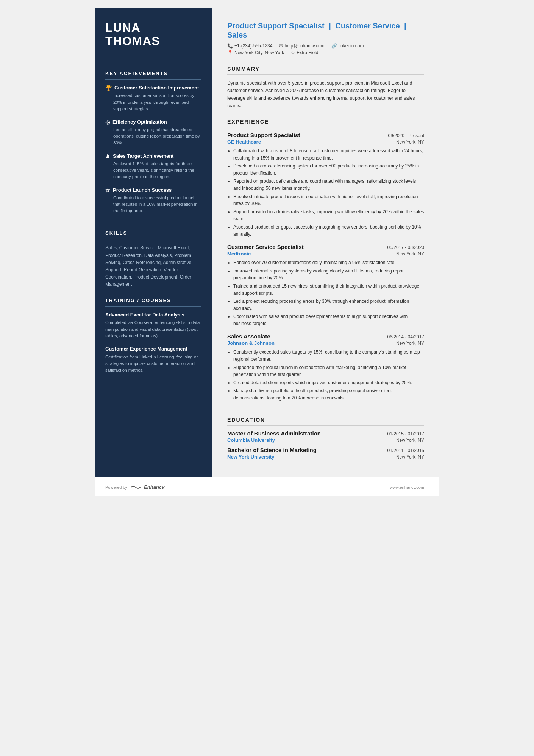 This screenshot has width=534, height=756. I want to click on experience-divider, so click(326, 127).